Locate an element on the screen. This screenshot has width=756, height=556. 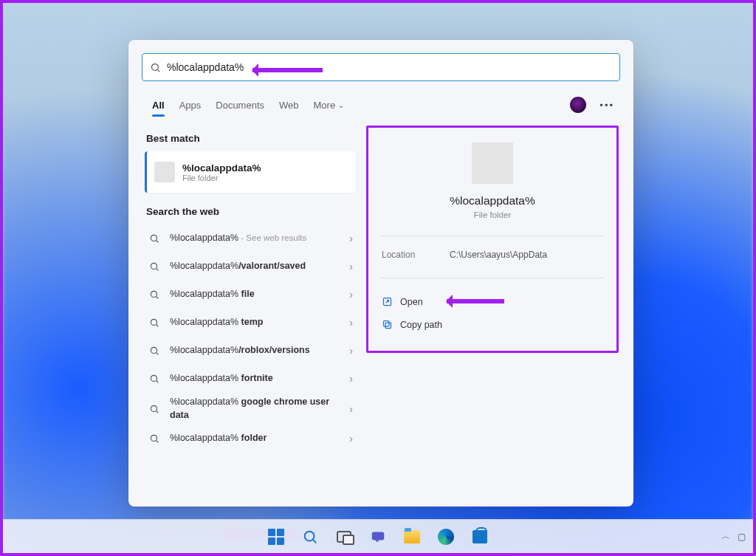
web-result-item: %localappdata% folder› is located at coordinates (252, 439).